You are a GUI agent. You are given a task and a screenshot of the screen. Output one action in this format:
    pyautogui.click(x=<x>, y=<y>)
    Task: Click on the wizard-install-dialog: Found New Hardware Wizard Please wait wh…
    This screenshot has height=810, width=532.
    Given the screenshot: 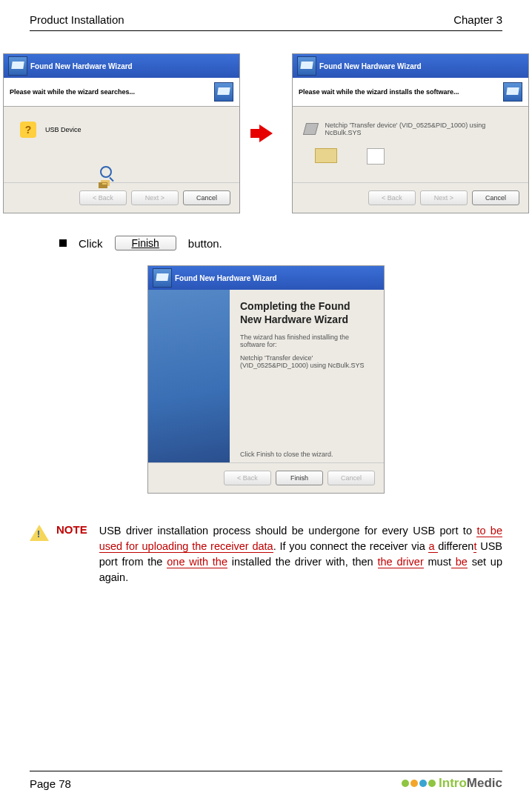 What is the action you would take?
    pyautogui.click(x=410, y=133)
    